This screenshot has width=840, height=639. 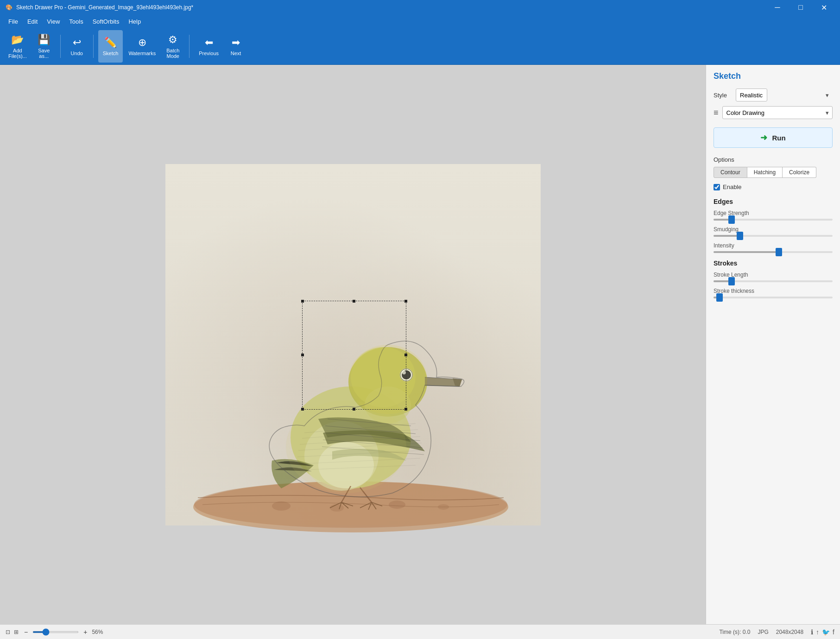 What do you see at coordinates (63, 632) in the screenshot?
I see `zoom-controls: − + 56%` at bounding box center [63, 632].